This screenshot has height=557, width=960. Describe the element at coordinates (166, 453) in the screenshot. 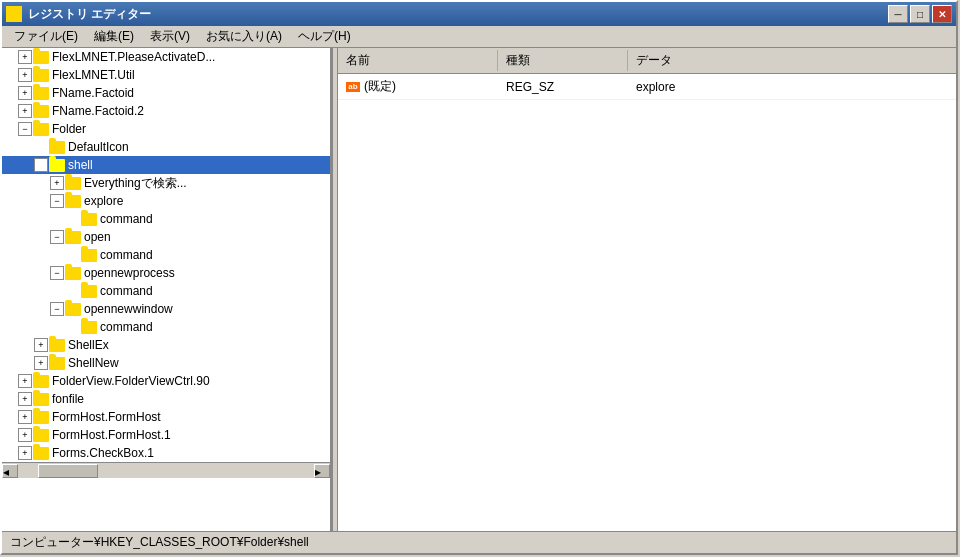

I see `tree-item: +Forms.CheckBox.1` at that location.